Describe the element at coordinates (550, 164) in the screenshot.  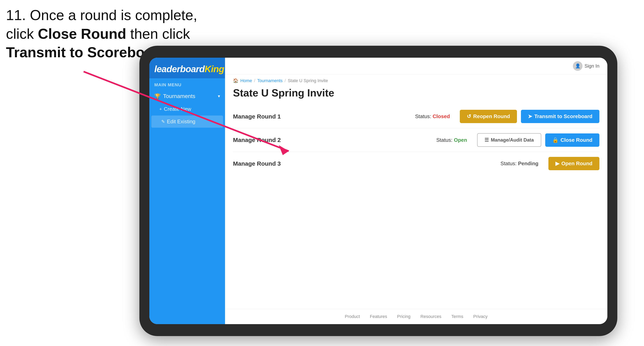
I see `round-3-actions: Status: Pending ▶ Open Round` at that location.